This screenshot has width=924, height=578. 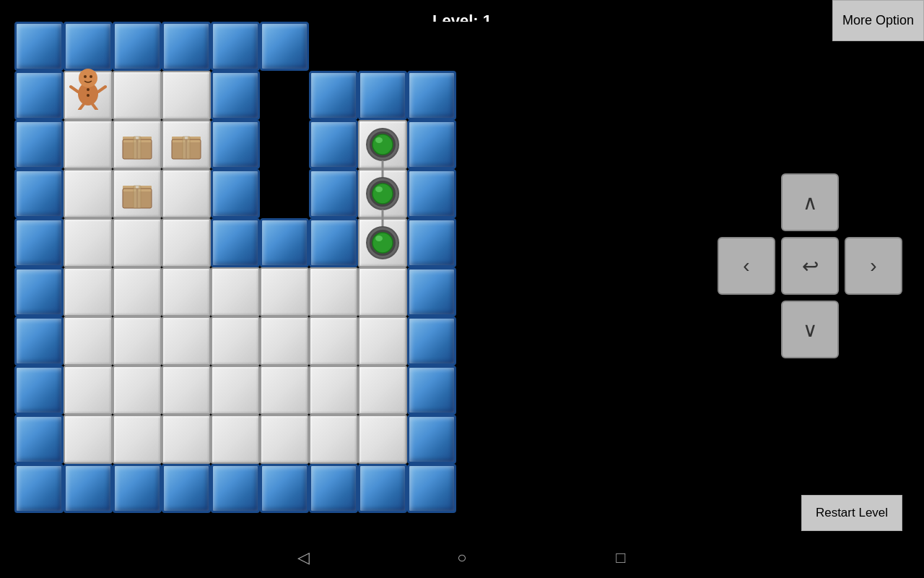 I want to click on nav-bar: ◁ ○ □, so click(x=462, y=558).